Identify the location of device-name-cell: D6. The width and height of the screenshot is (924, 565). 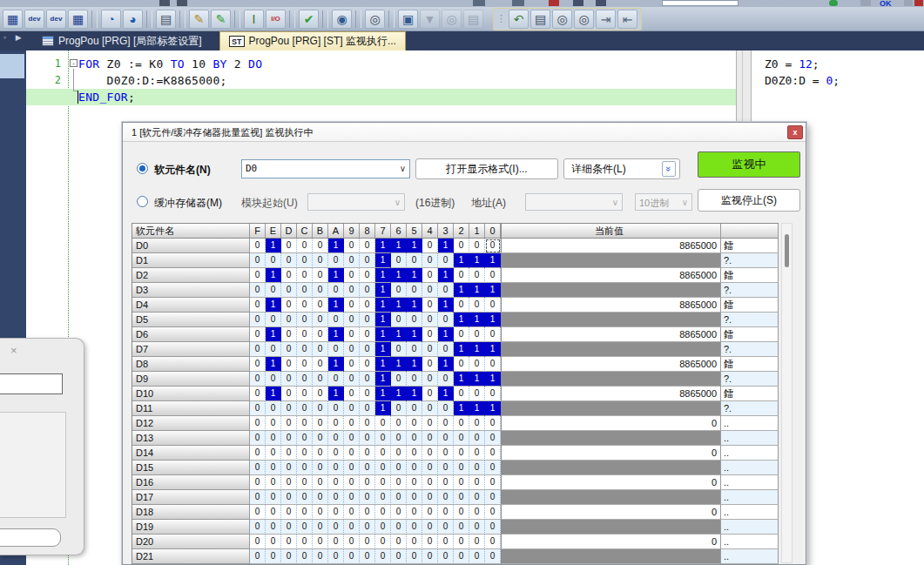
(192, 334).